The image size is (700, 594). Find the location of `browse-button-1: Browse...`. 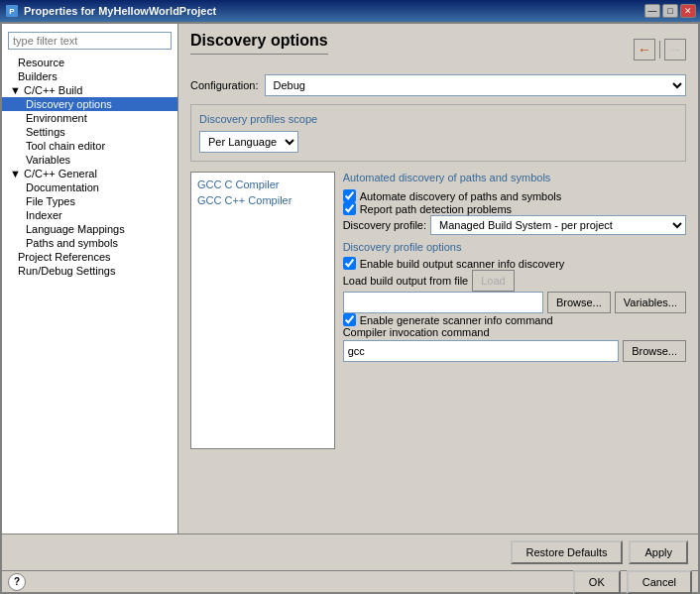

browse-button-1: Browse... is located at coordinates (579, 302).